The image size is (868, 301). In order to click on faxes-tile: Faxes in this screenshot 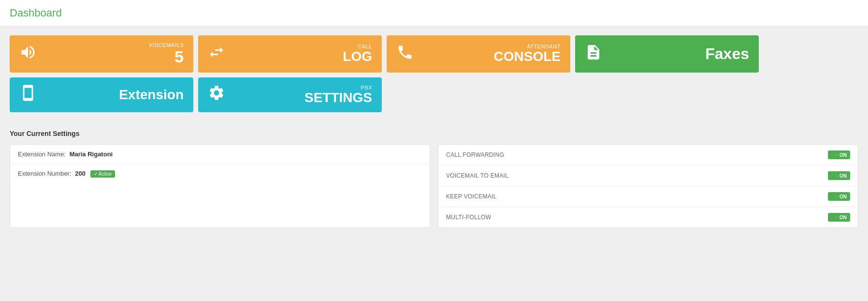, I will do `click(667, 54)`.